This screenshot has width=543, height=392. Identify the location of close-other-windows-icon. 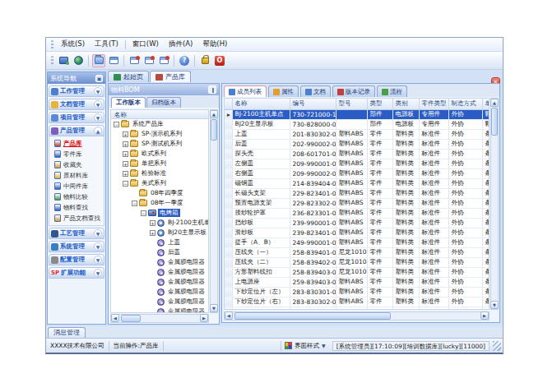
(164, 61).